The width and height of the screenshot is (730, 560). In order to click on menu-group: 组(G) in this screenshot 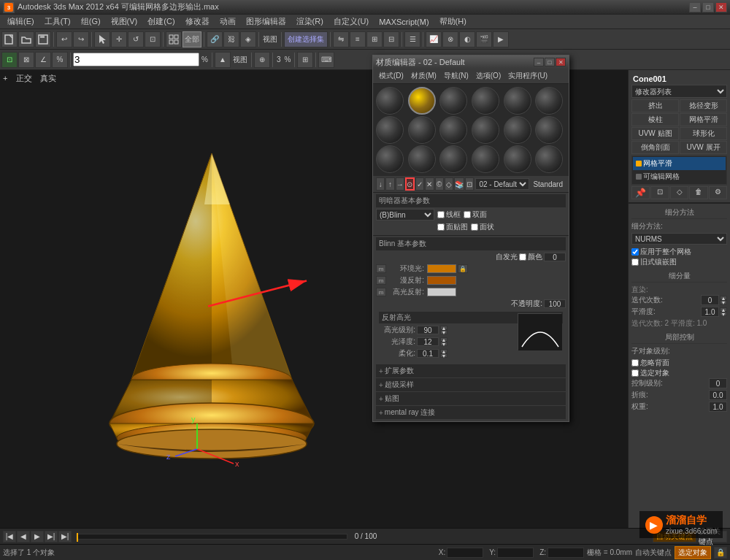, I will do `click(91, 22)`.